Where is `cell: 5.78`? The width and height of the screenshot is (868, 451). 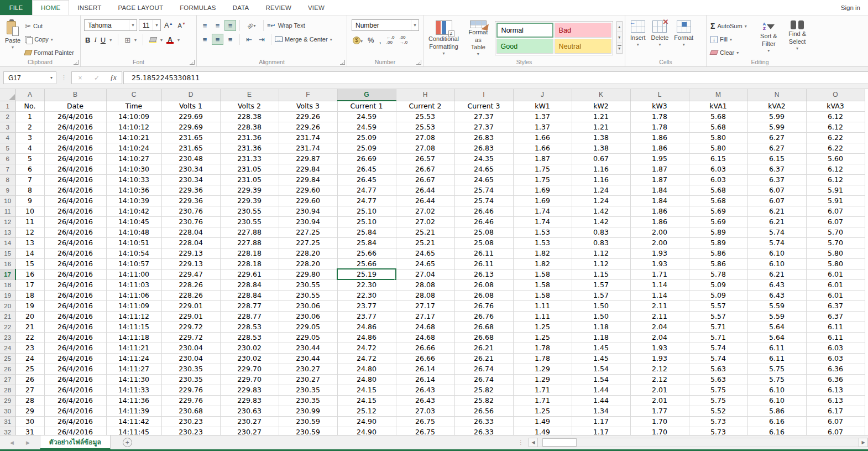
cell: 5.78 is located at coordinates (718, 274).